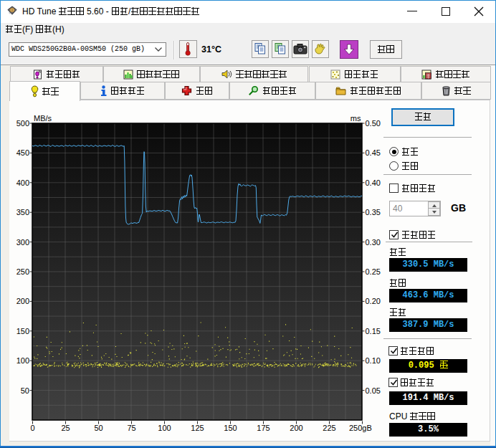 This screenshot has width=496, height=448. What do you see at coordinates (43, 118) in the screenshot?
I see `svg-text: MB/s` at bounding box center [43, 118].